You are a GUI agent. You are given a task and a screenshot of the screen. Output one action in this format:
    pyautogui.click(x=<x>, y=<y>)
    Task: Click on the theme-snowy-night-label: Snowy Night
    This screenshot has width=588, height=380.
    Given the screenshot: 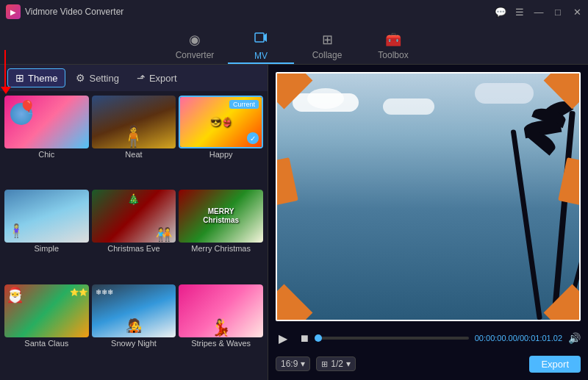 What is the action you would take?
    pyautogui.click(x=134, y=343)
    